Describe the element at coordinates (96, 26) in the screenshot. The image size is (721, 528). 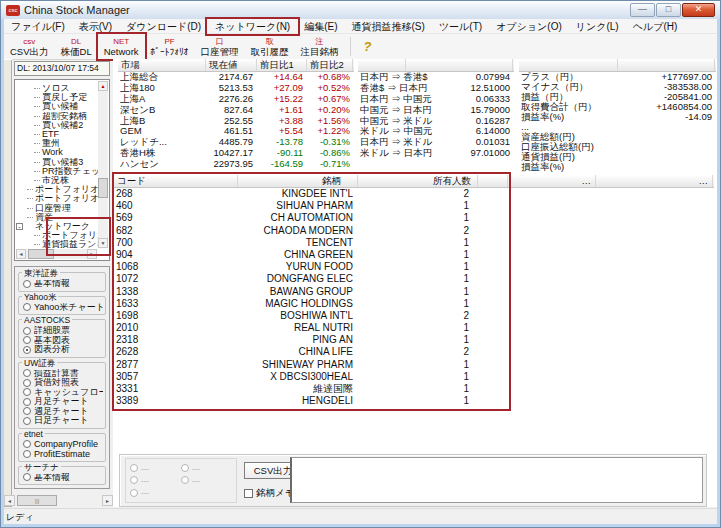
I see `menu-item: 表示(V)` at that location.